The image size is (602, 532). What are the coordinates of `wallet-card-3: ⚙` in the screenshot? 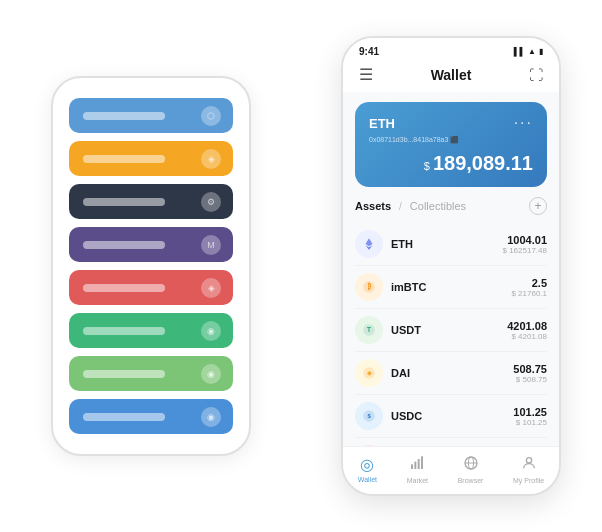 It's located at (151, 202).